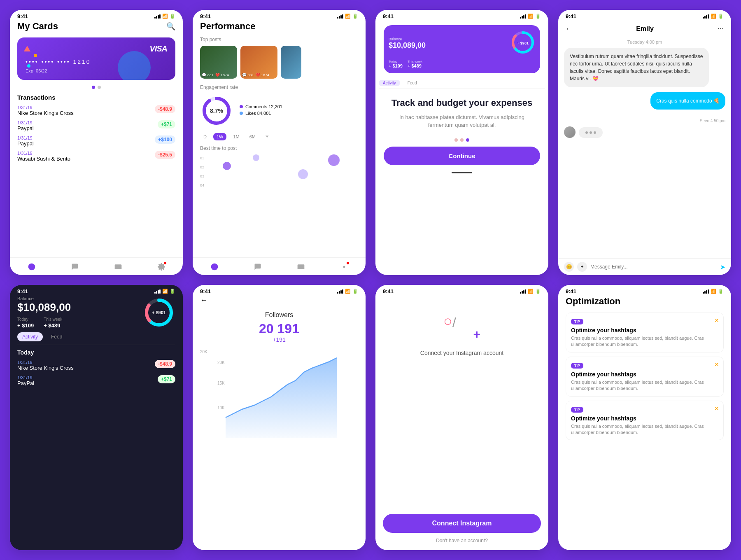 This screenshot has width=741, height=560. What do you see at coordinates (645, 330) in the screenshot?
I see `tip-title-1: Optimize your hashtags` at bounding box center [645, 330].